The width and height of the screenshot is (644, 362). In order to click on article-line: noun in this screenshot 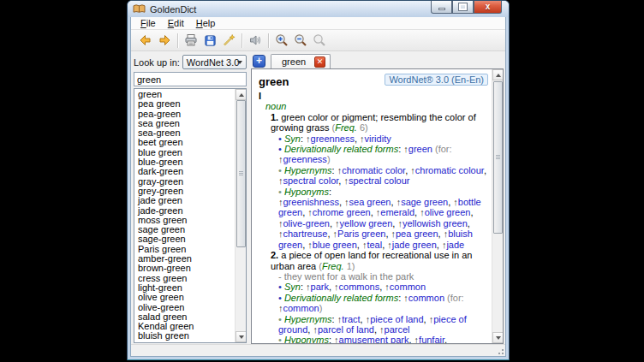, I will do `click(378, 106)`.